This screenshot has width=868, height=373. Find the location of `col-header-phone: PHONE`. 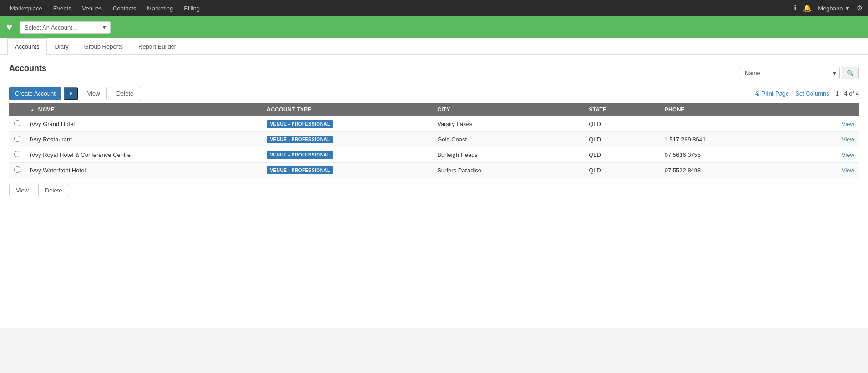

col-header-phone: PHONE is located at coordinates (731, 110).